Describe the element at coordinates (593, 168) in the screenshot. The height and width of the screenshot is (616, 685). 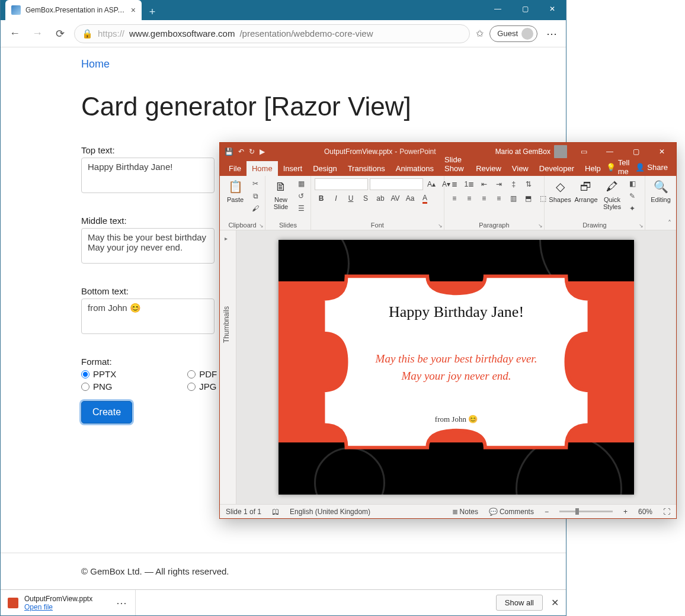
I see `tab-help: Help` at that location.